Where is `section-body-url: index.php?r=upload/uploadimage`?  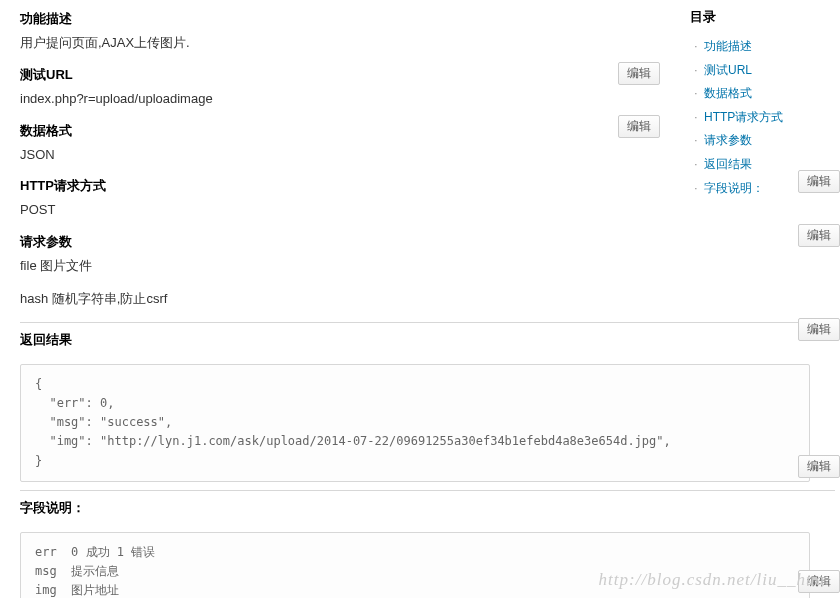 section-body-url: index.php?r=upload/uploadimage is located at coordinates (340, 100).